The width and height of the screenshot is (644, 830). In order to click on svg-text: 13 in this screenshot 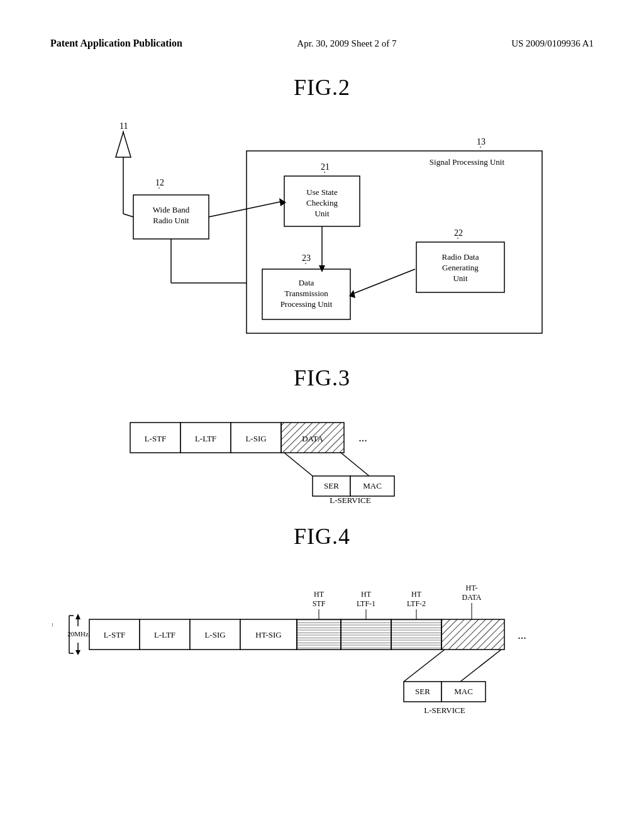, I will do `click(481, 142)`.